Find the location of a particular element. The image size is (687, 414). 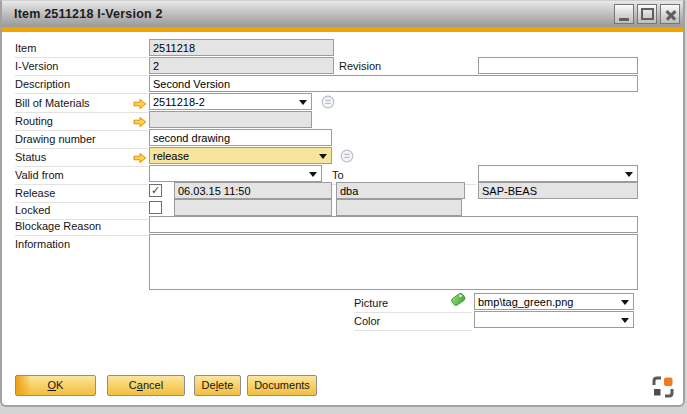

window-title: Item 2511218 I-Version 2 is located at coordinates (88, 14).